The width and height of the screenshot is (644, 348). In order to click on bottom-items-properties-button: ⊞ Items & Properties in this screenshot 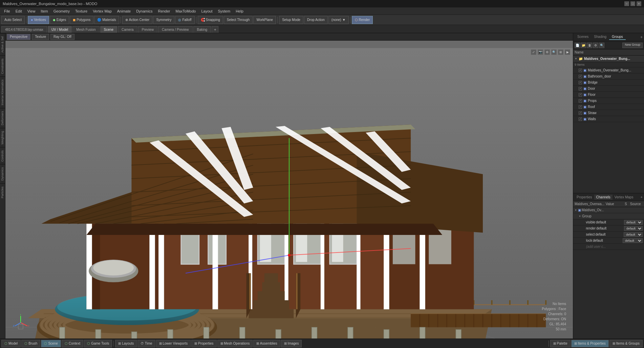, I will do `click(590, 344)`.